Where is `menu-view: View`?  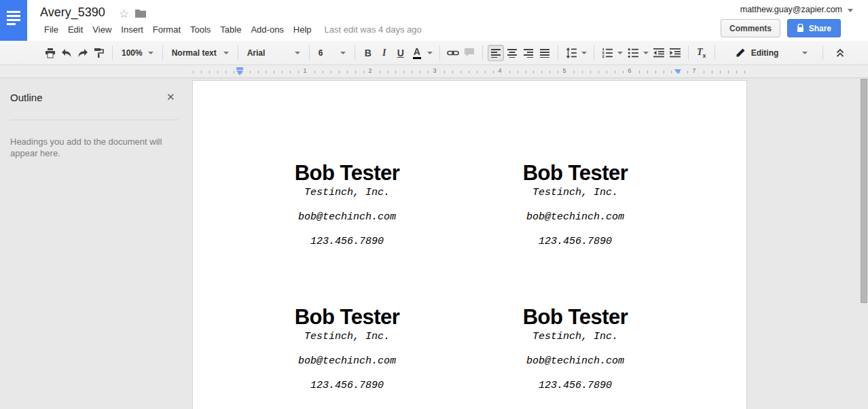 menu-view: View is located at coordinates (102, 30).